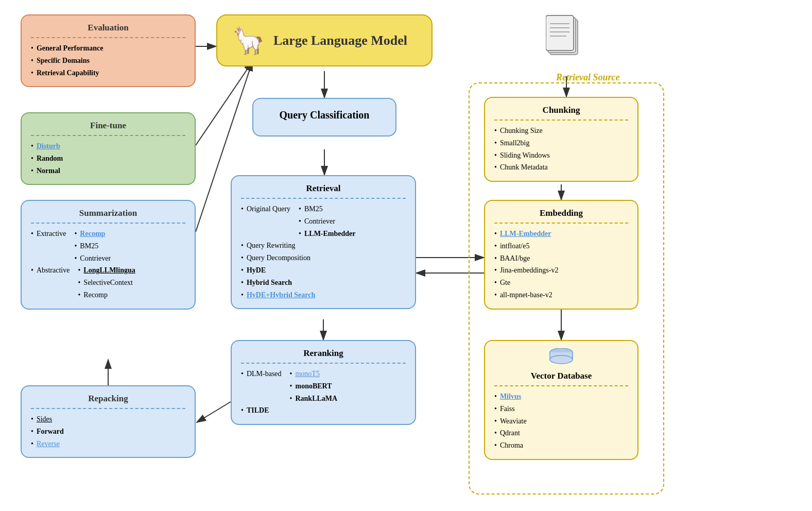 The image size is (812, 511). Describe the element at coordinates (314, 386) in the screenshot. I see `reranking-monobert: monoBERT` at that location.